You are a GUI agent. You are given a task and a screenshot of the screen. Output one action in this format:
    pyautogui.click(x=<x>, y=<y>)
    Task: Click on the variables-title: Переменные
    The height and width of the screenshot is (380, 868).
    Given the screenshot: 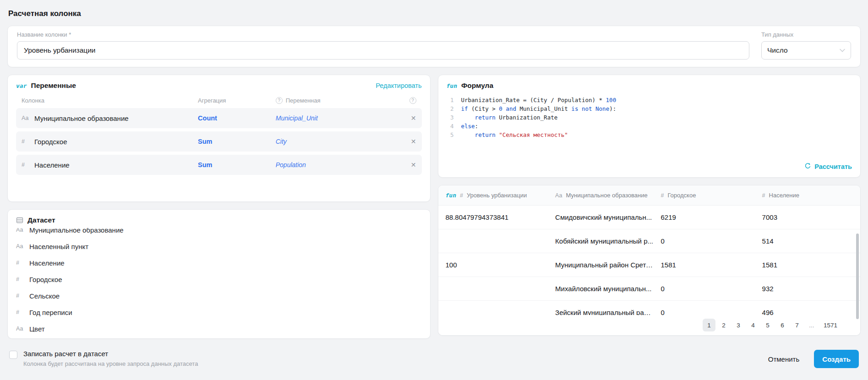 What is the action you would take?
    pyautogui.click(x=53, y=86)
    